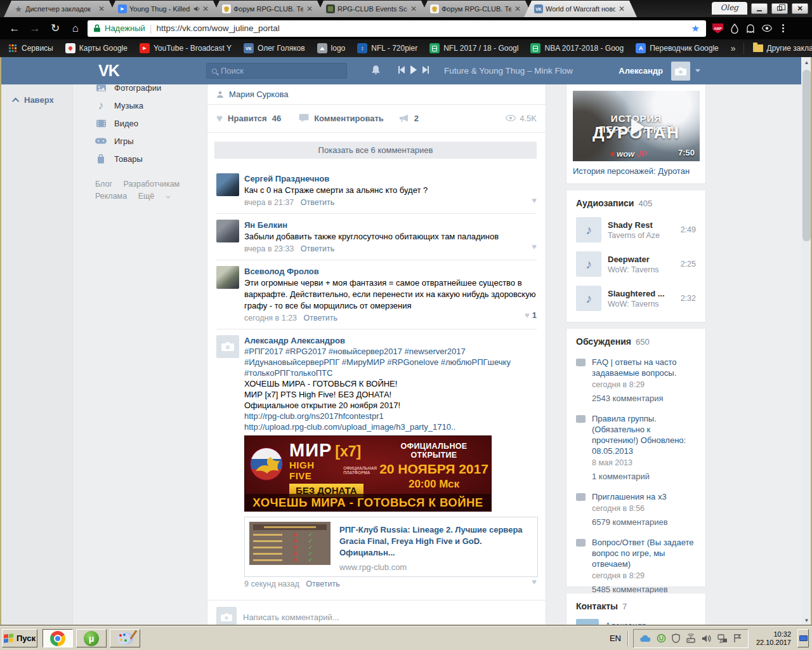  Describe the element at coordinates (644, 554) in the screenshot. I see `discussion-title: Вопрос/Ответ (Вы задаете вопрос по игре,…` at that location.